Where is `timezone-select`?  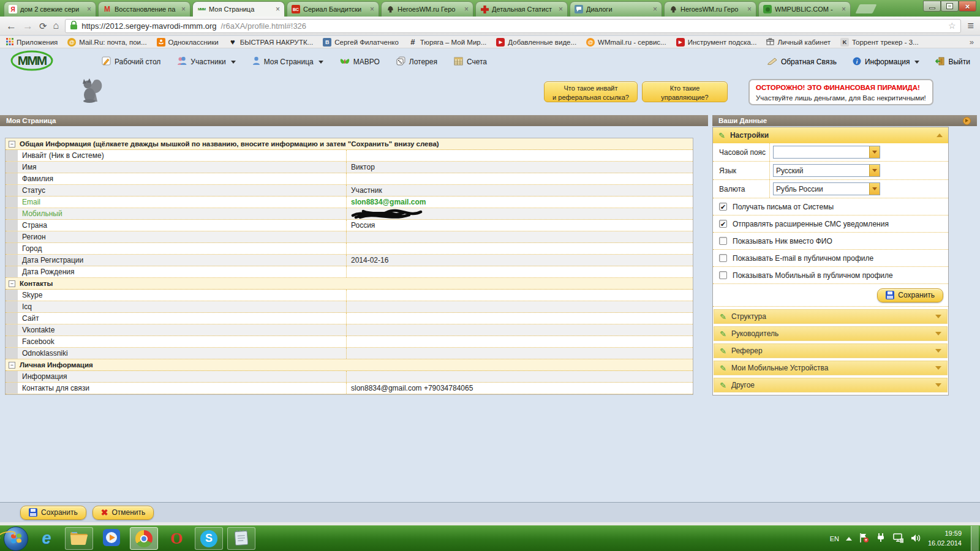 timezone-select is located at coordinates (827, 152).